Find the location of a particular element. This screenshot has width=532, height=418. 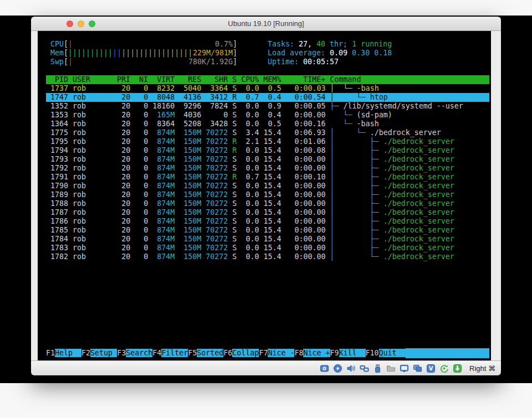

network-icon is located at coordinates (365, 369).